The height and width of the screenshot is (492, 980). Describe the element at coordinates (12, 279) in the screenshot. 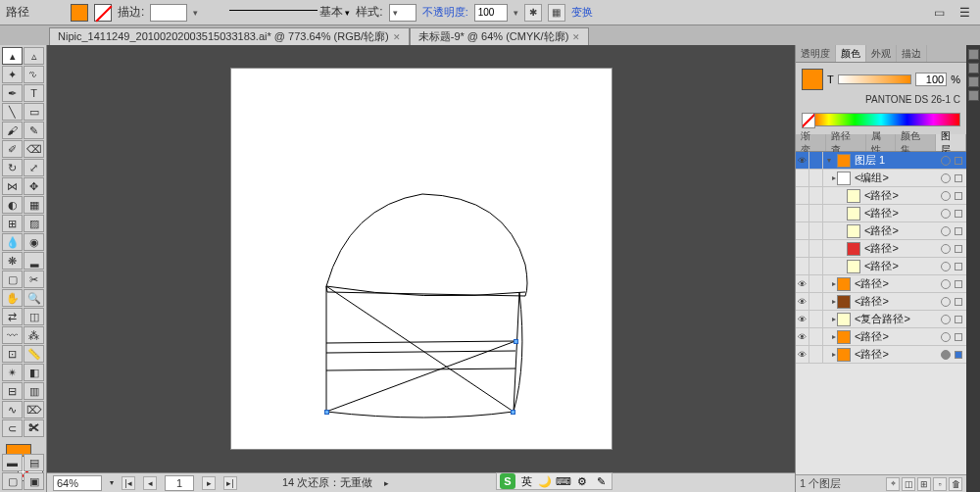

I see `artboard-tool: ▢` at that location.